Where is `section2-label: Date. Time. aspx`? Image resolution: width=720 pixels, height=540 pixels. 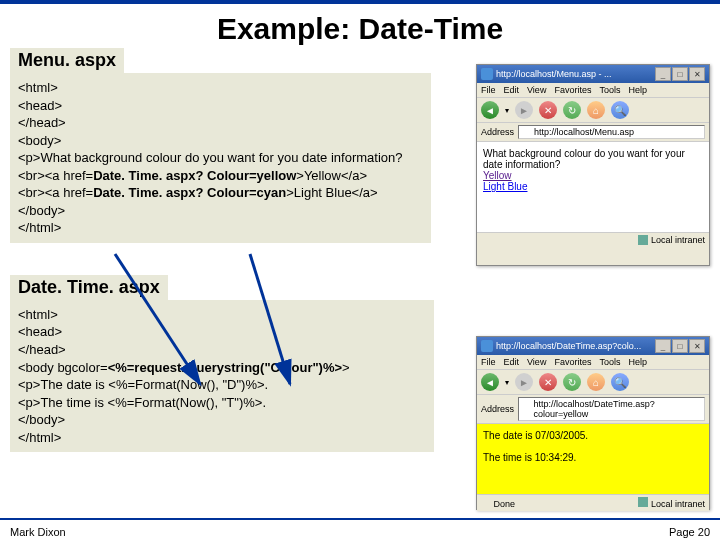
section2-label: Date. Time. aspx is located at coordinates (89, 288).